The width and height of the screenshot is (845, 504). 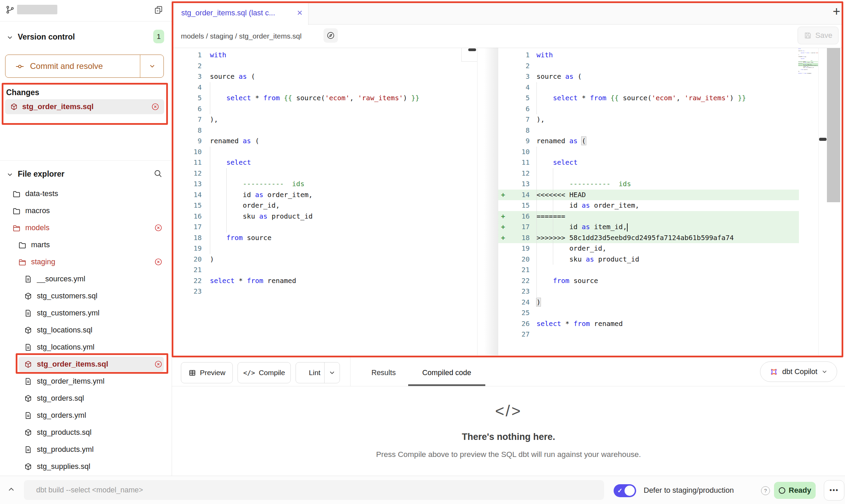 What do you see at coordinates (648, 281) in the screenshot?
I see `code-line: 22 from source` at bounding box center [648, 281].